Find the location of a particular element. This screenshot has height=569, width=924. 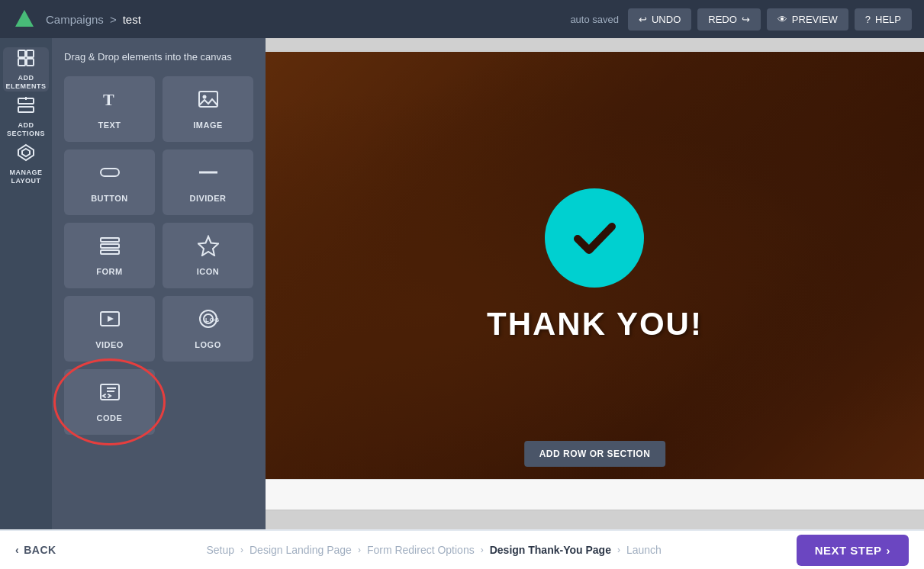

back-arrow-icon: ‹ is located at coordinates (17, 550).